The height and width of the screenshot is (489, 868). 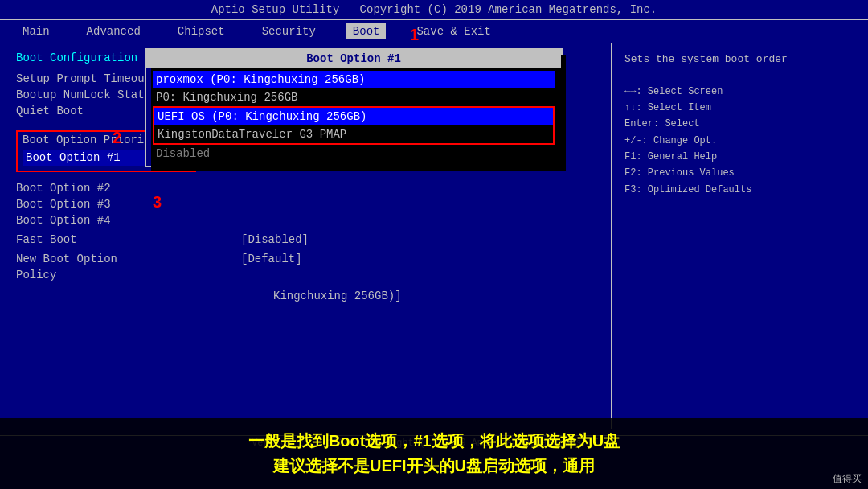 What do you see at coordinates (36, 31) in the screenshot?
I see `menu-main: Main` at bounding box center [36, 31].